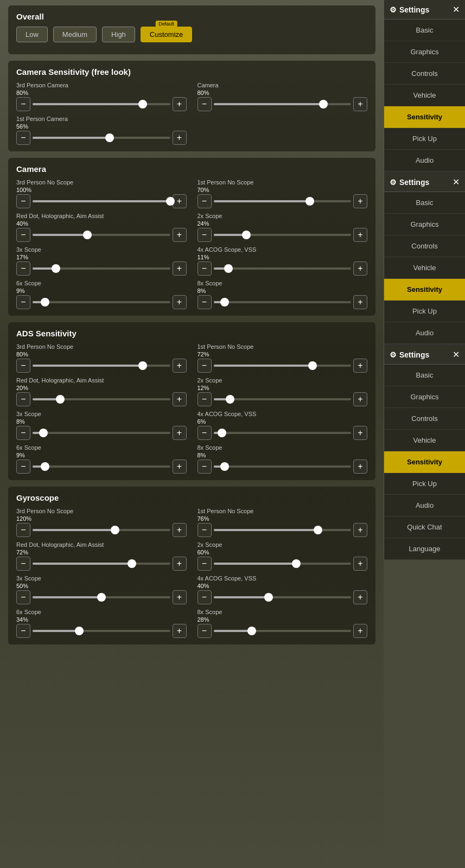 This screenshot has height=868, width=465. What do you see at coordinates (118, 35) in the screenshot?
I see `preset-high-button: High` at bounding box center [118, 35].